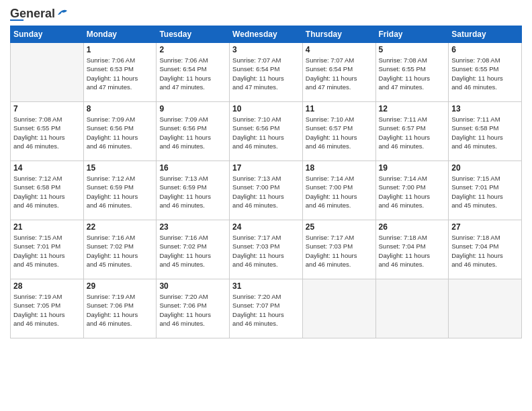 Image resolution: width=532 pixels, height=411 pixels. What do you see at coordinates (266, 191) in the screenshot?
I see `calendar-cell: 17Sunrise: 7:13 AM Sunset: 7:00 PM Dayli…` at bounding box center [266, 191].